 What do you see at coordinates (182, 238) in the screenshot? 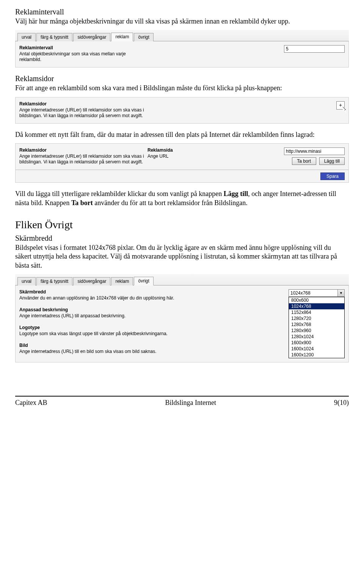
I see `section-title-skarmbredd: Skärmbredd` at bounding box center [182, 238].